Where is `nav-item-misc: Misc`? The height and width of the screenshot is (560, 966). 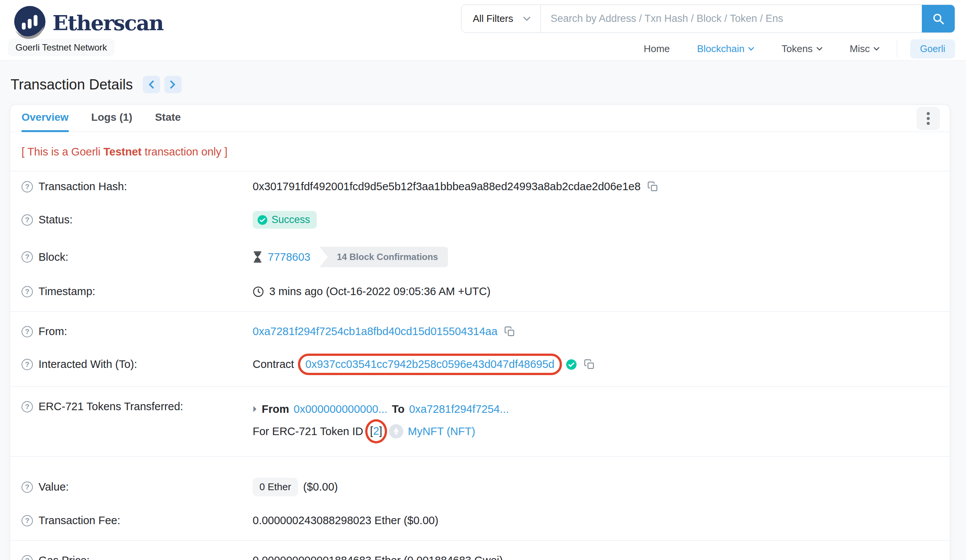
nav-item-misc: Misc is located at coordinates (865, 49).